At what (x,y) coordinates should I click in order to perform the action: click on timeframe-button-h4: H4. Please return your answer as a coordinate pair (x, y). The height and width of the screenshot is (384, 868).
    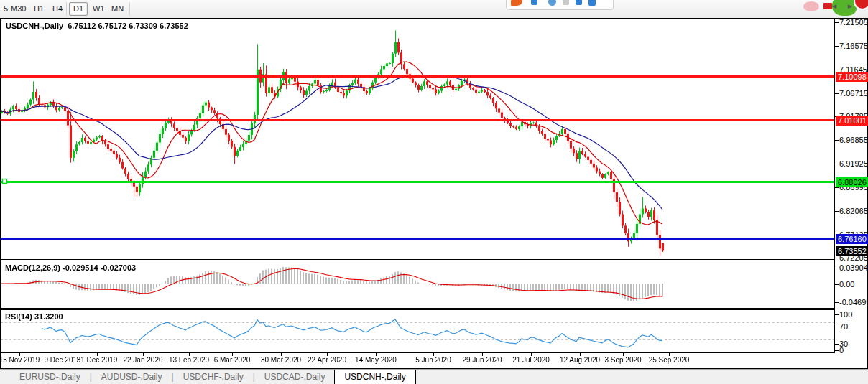
    Looking at the image, I should click on (57, 9).